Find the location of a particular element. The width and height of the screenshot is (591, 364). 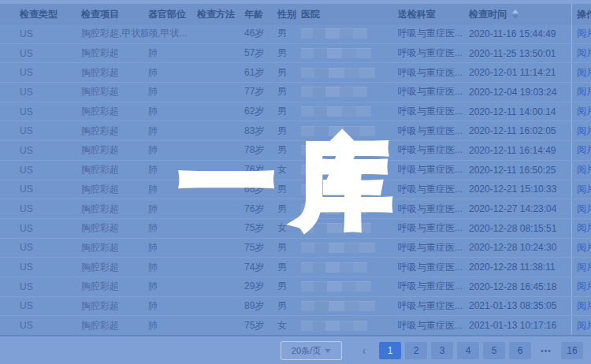

page-button-6: 6 is located at coordinates (520, 351).